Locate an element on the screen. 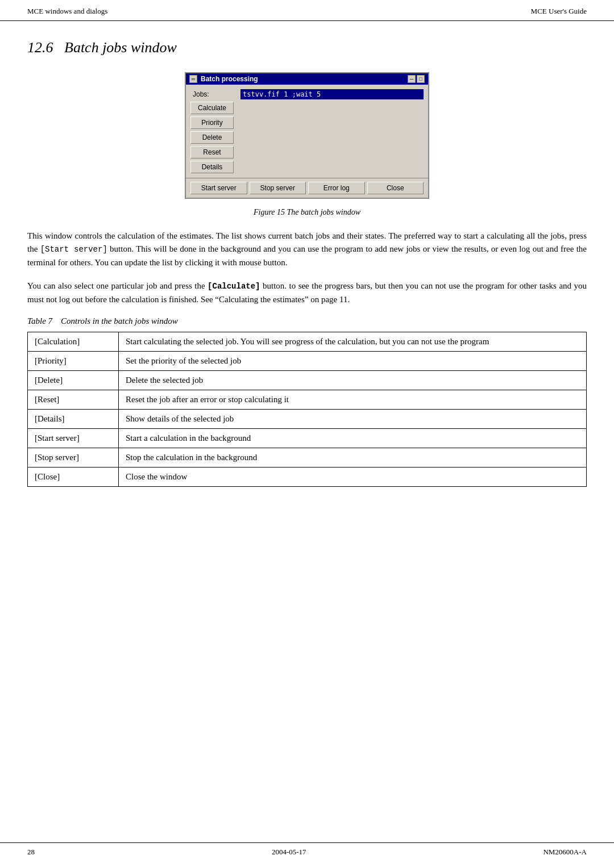  details-button: Details is located at coordinates (212, 167).